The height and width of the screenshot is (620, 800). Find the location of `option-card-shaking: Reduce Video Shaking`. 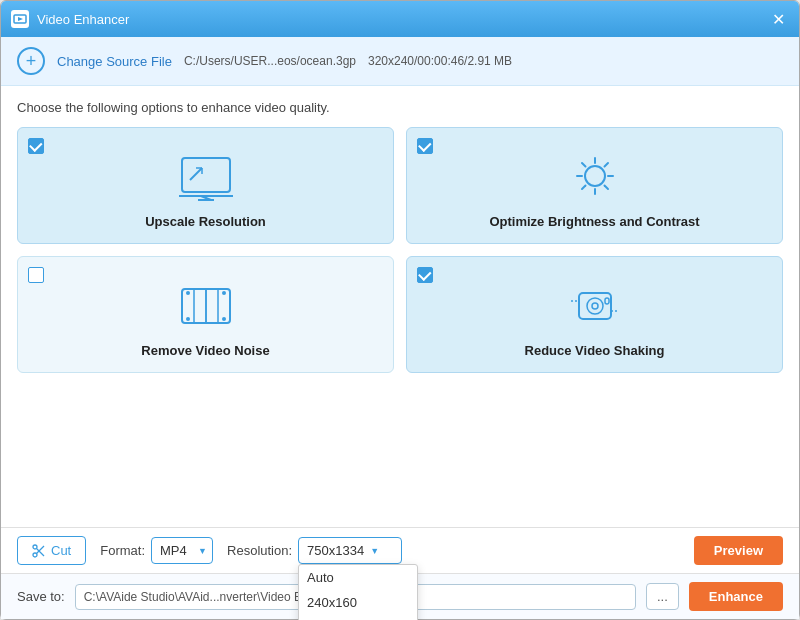

option-card-shaking: Reduce Video Shaking is located at coordinates (594, 314).